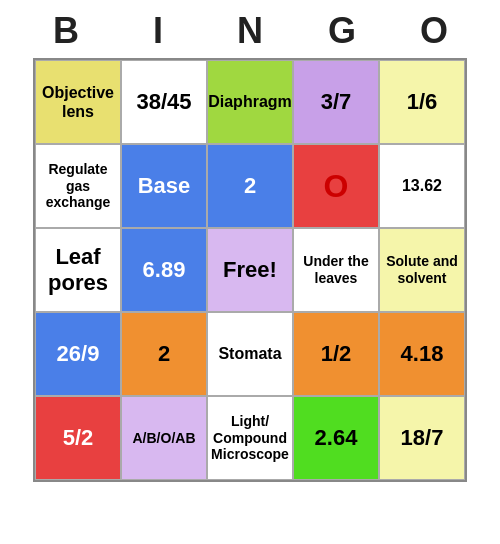 The height and width of the screenshot is (544, 500). Describe the element at coordinates (336, 186) in the screenshot. I see `bingo-cell: O` at that location.